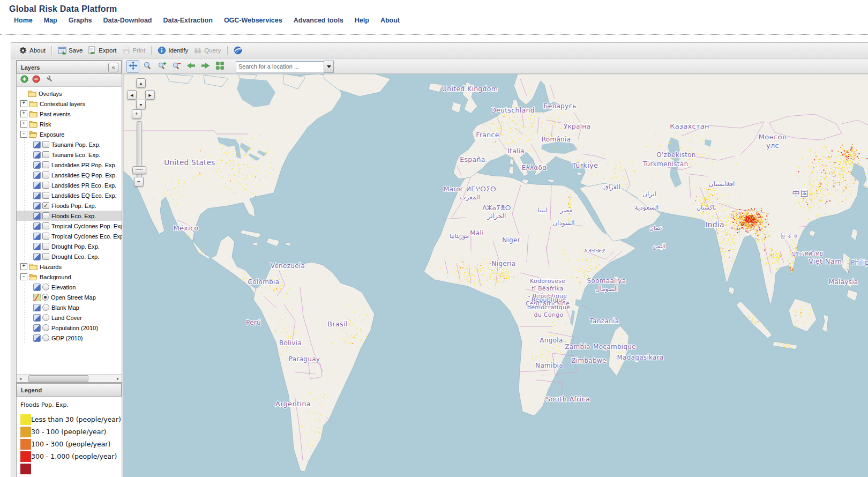 This screenshot has height=477, width=868. Describe the element at coordinates (69, 154) in the screenshot. I see `tree-item-tsunami-eco-exp: Tsunami Eco. Exp.` at that location.